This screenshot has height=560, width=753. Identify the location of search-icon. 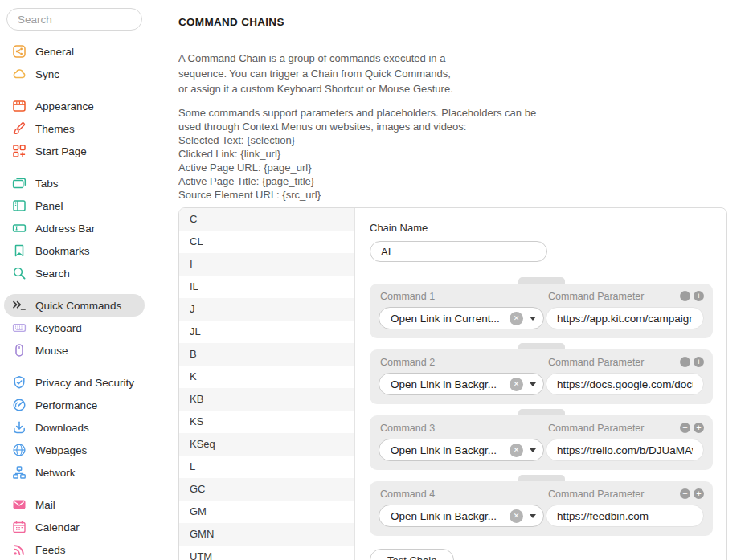
(19, 273).